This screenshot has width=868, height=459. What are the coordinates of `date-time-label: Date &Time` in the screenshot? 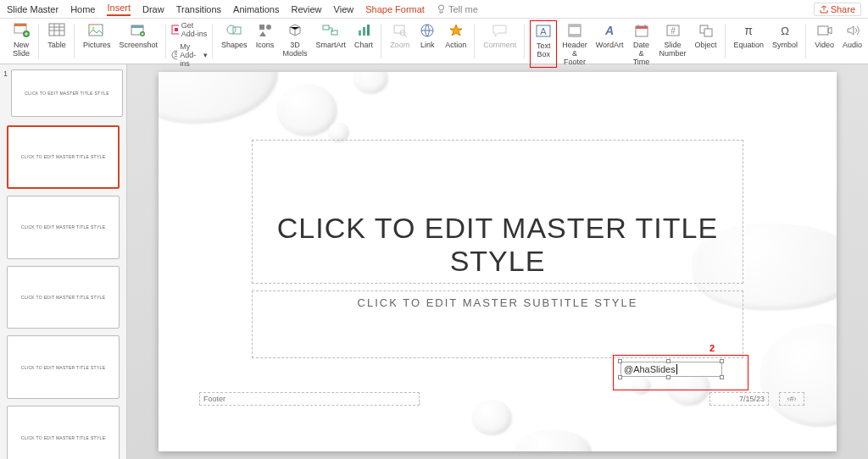 It's located at (642, 53).